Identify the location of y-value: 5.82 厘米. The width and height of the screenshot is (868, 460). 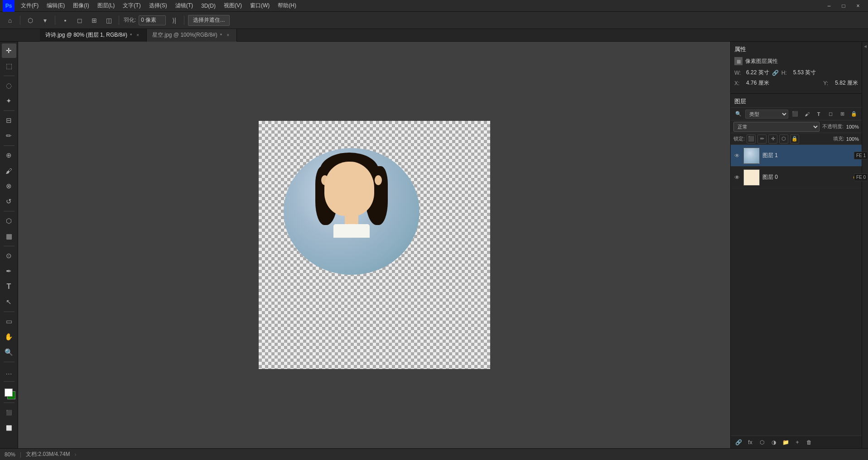
(846, 83).